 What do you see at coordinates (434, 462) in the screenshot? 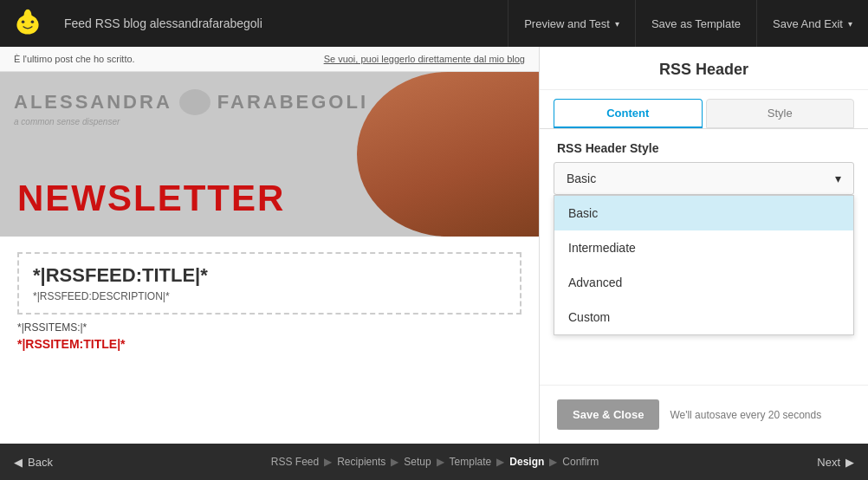
I see `bottom-nav: ◀ Back RSS Feed ▶ Recipients ▶ Setup ▶ T…` at bounding box center [434, 462].